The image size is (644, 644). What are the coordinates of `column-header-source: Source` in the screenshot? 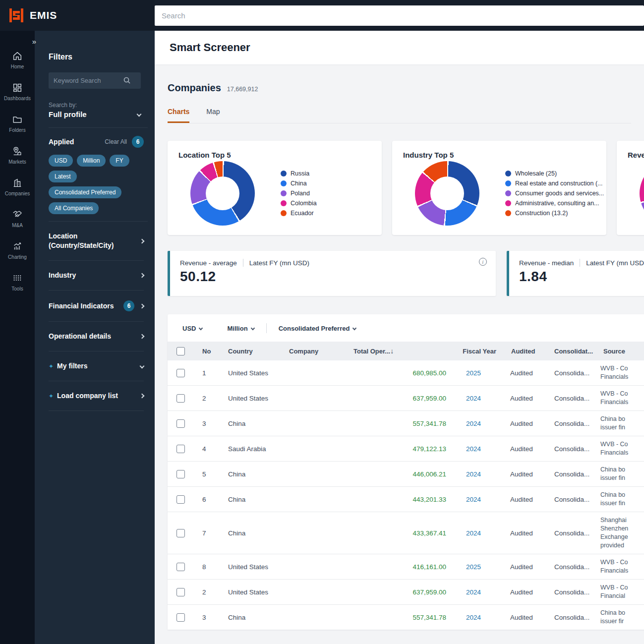 It's located at (617, 351).